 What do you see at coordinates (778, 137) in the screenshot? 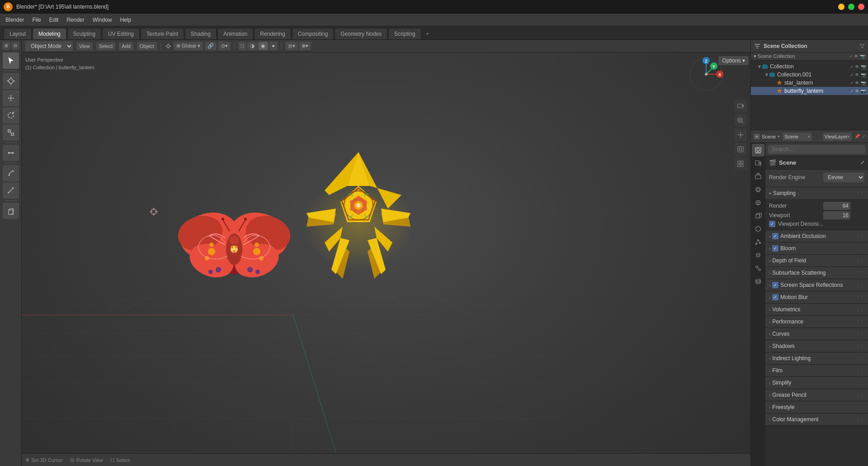
I see `scene-dropdown-icon: ▾` at bounding box center [778, 137].